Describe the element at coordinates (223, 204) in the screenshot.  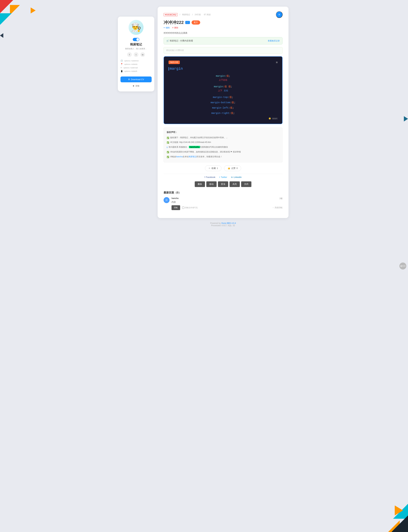
I see `comment-item: 汉 hanchu 2楼 内容 回帖 回帖仅作者可见` at that location.